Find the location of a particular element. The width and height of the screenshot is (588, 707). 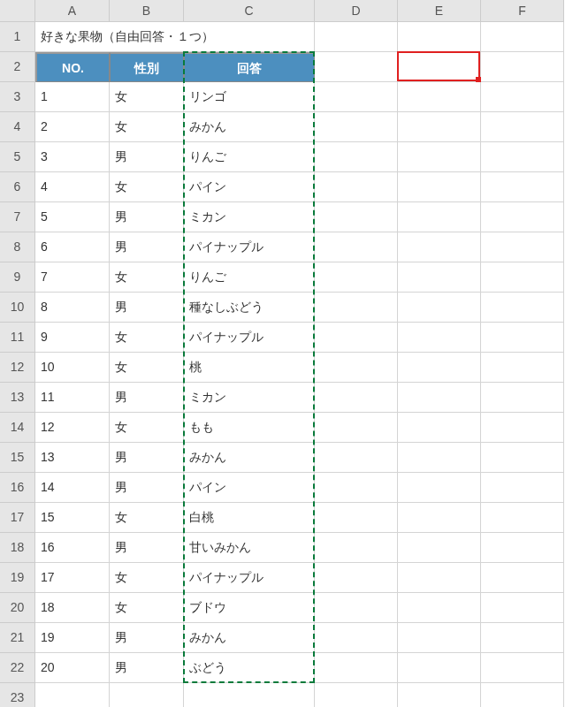

cell-f1 is located at coordinates (523, 37).